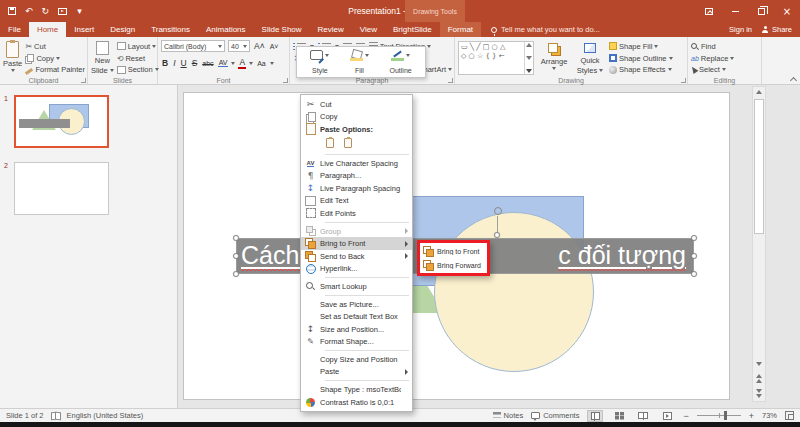 Image resolution: width=800 pixels, height=427 pixels. Describe the element at coordinates (356, 390) in the screenshot. I see `context-menu-item: Shape Type : msoTextBox` at that location.